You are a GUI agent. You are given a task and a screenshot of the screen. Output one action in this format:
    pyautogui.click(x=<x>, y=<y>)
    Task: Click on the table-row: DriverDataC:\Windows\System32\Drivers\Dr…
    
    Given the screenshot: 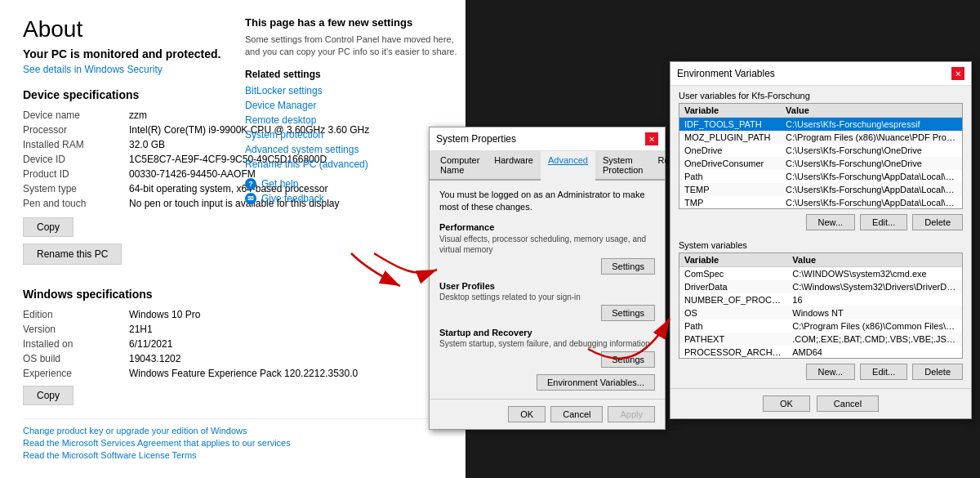 What is the action you would take?
    pyautogui.click(x=821, y=287)
    